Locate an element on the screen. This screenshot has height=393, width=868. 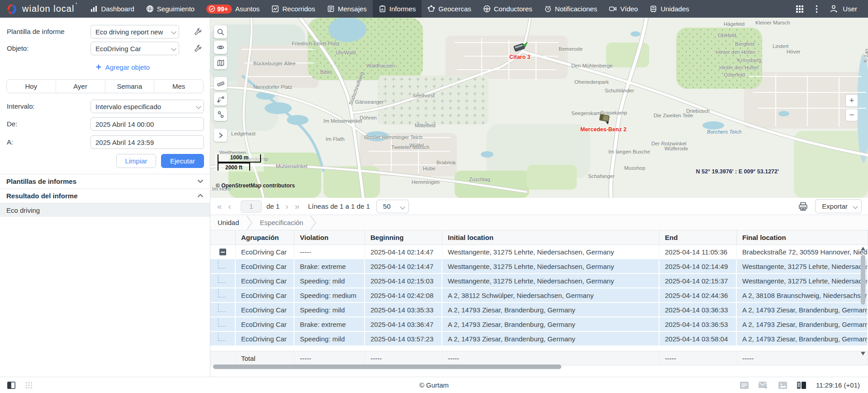
nav-informes: Informes is located at coordinates (397, 9).